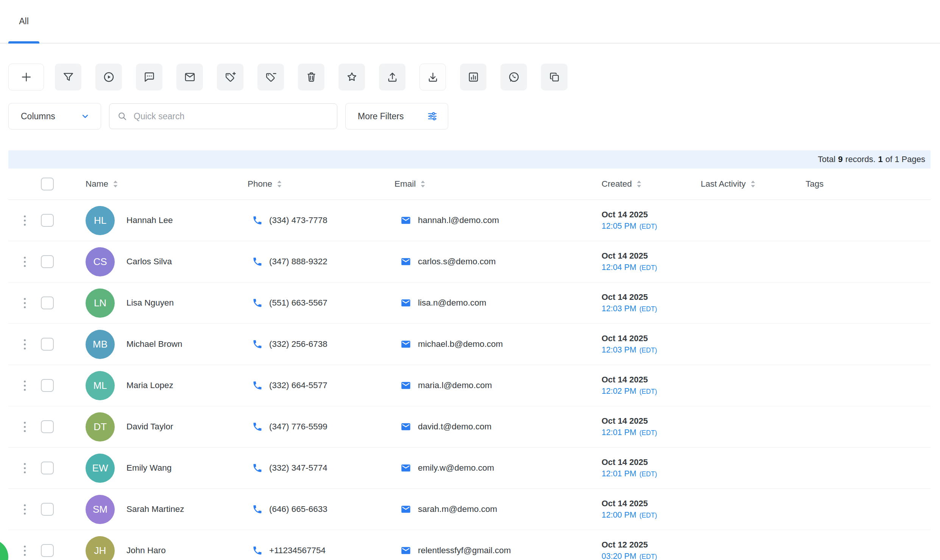 The image size is (940, 560). Describe the element at coordinates (514, 77) in the screenshot. I see `whatsapp-button` at that location.